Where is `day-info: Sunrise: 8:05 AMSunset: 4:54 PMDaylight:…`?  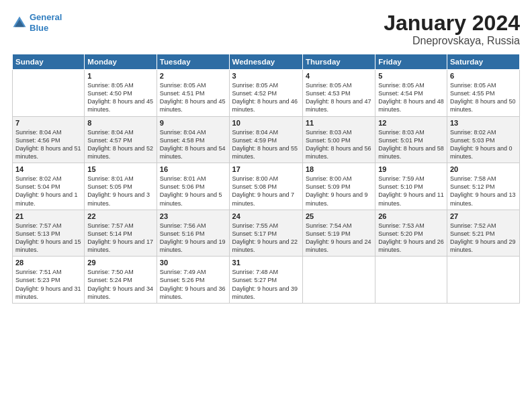
day-info: Sunrise: 8:05 AMSunset: 4:54 PMDaylight:… is located at coordinates (411, 98).